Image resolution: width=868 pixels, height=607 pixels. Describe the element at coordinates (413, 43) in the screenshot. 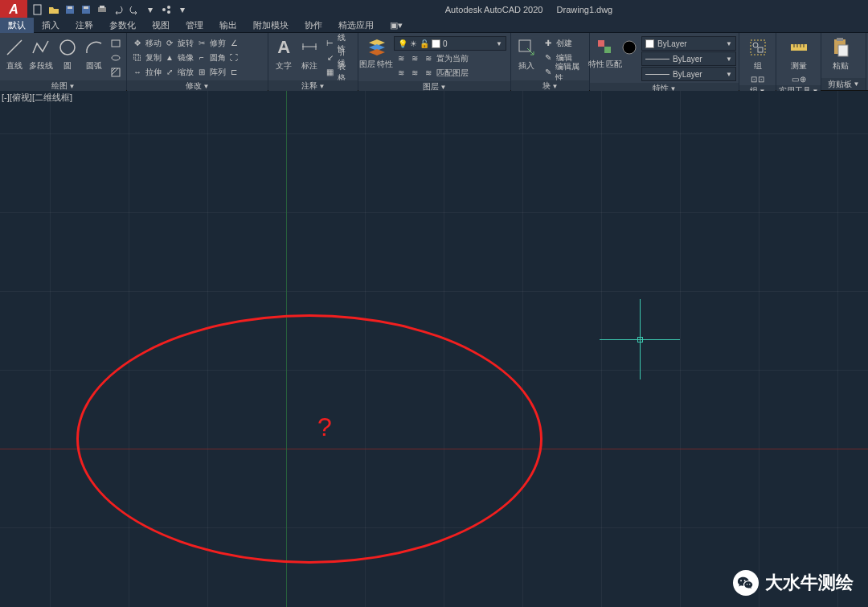

I see `sun-icon: ☀` at that location.